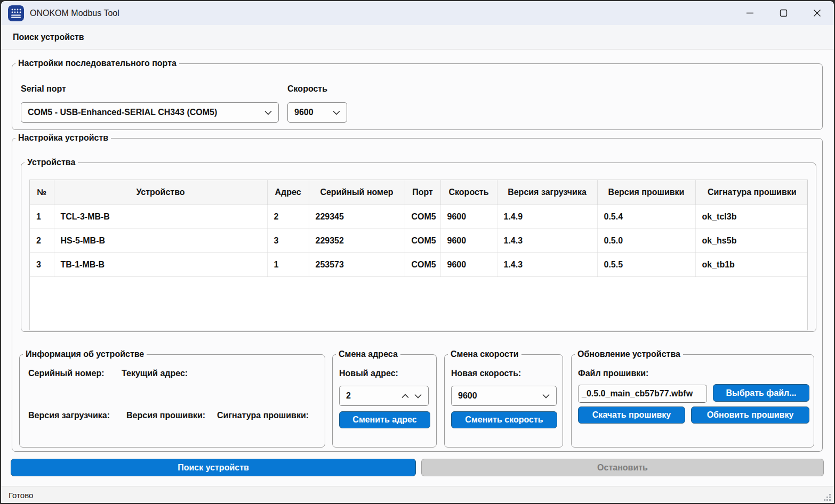 Image resolution: width=835 pixels, height=504 pixels. What do you see at coordinates (646, 264) in the screenshot?
I see `table-cell: 0.5.5` at bounding box center [646, 264].